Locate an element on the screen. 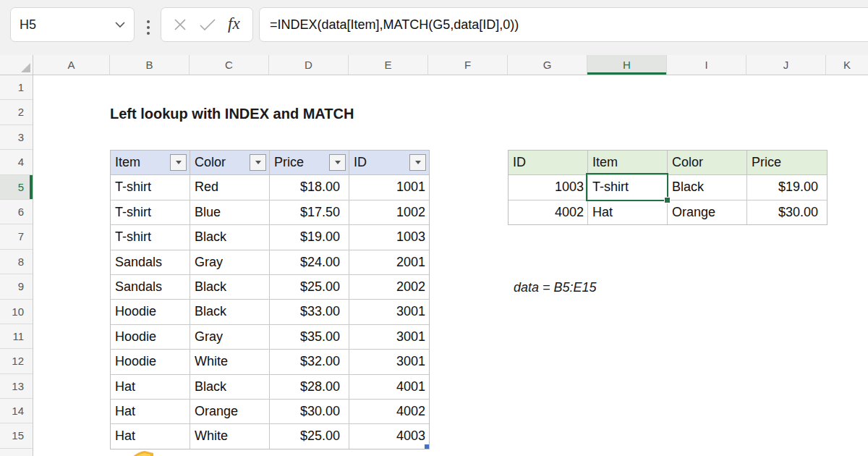  formula-bar-input: =INDEX(data[Item],MATCH(G5,data[ID],0)) is located at coordinates (563, 25).